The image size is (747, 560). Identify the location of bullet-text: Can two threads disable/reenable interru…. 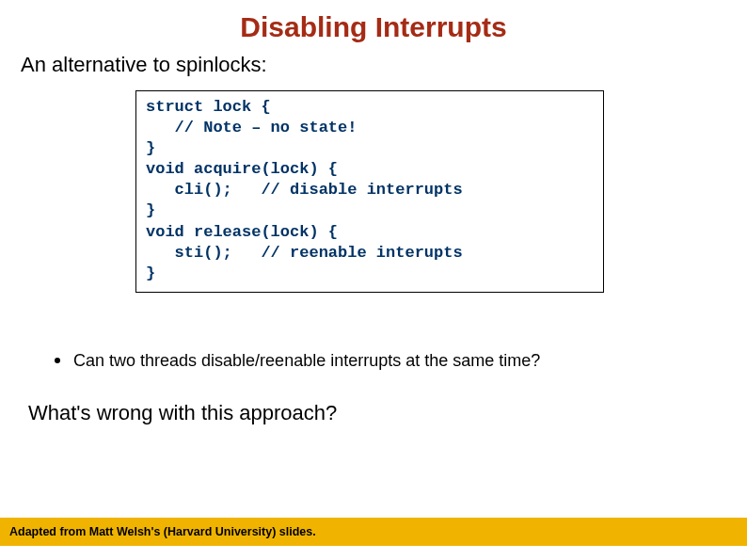
(307, 361).